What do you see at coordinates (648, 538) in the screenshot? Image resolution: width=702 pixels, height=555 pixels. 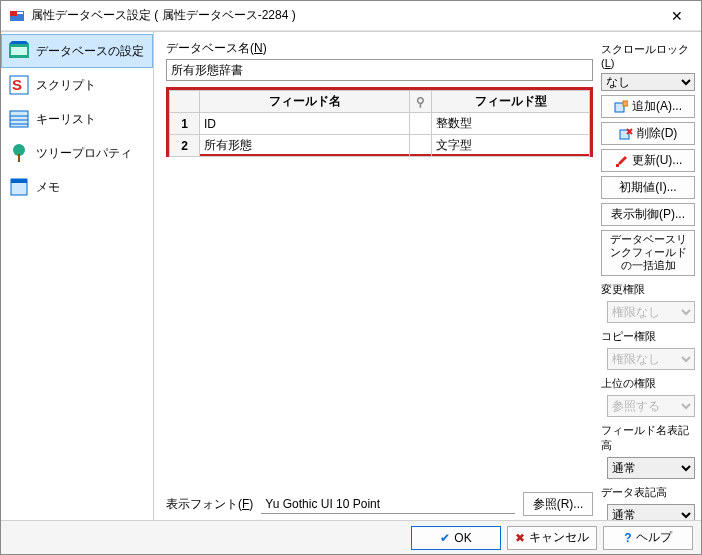 I see `help-button: ? ヘルプ` at bounding box center [648, 538].